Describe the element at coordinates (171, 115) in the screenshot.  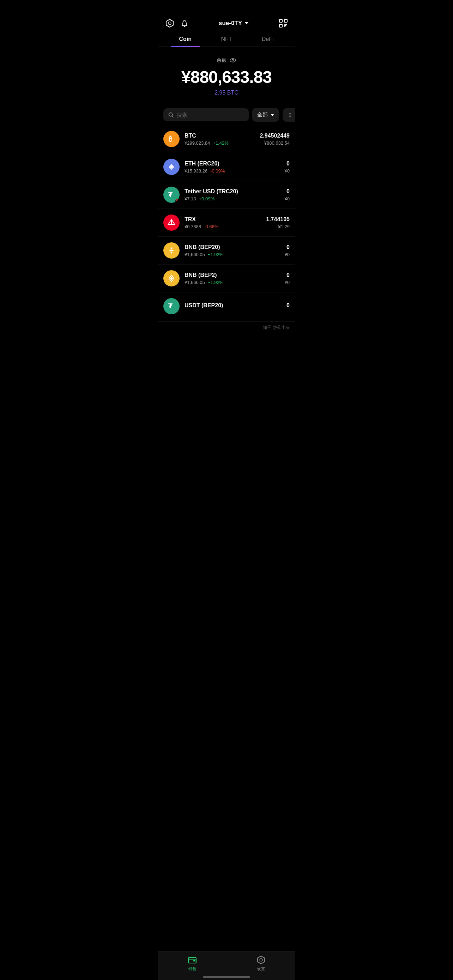
I see `search-icon` at that location.